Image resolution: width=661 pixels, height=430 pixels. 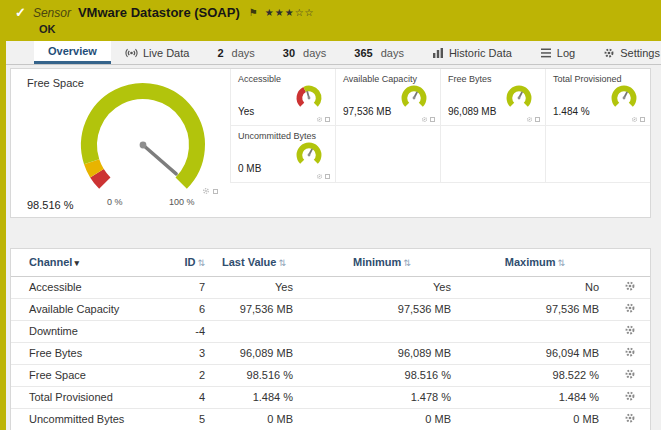 What do you see at coordinates (290, 12) in the screenshot?
I see `priority-stars: ★★★☆☆` at bounding box center [290, 12].